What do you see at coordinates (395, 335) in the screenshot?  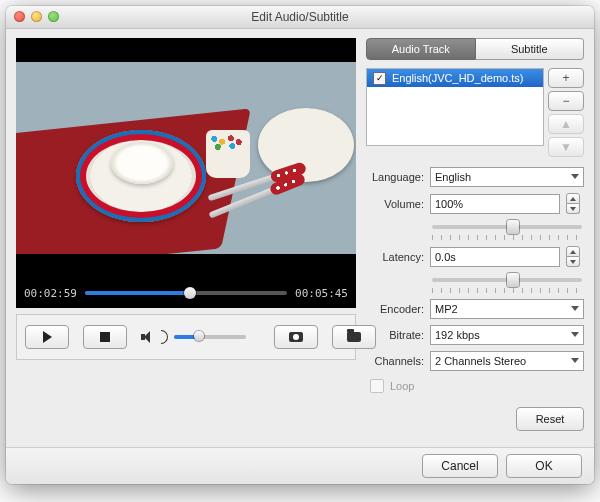 I see `bitrate-label: Bitrate:` at bounding box center [395, 335].